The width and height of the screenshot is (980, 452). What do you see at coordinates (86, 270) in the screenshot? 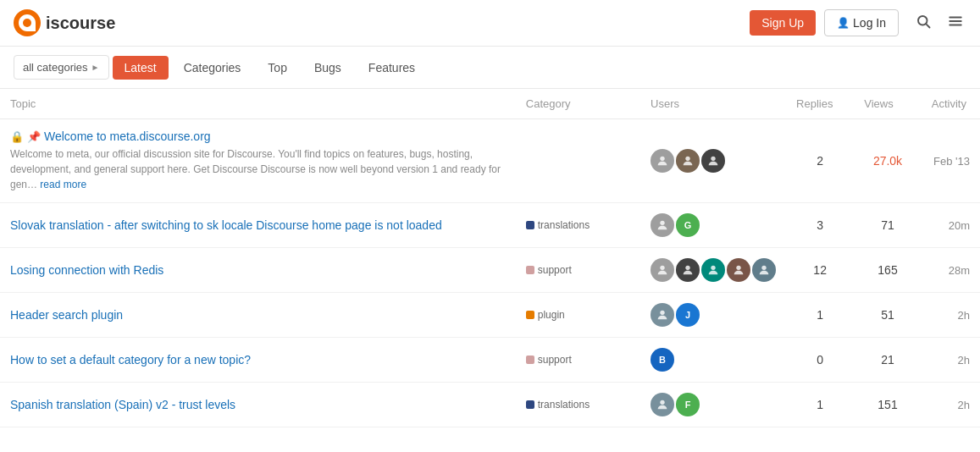
I see `topic-title-link: Losing connection with Redis` at bounding box center [86, 270].